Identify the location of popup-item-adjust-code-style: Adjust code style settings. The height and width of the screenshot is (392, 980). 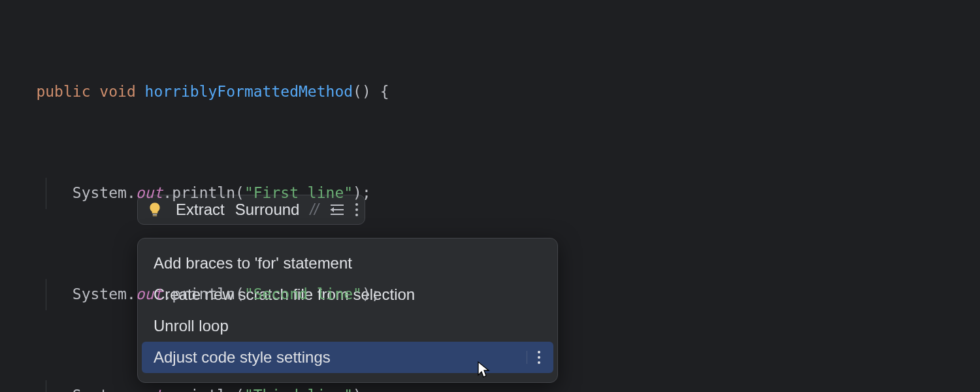
(348, 357).